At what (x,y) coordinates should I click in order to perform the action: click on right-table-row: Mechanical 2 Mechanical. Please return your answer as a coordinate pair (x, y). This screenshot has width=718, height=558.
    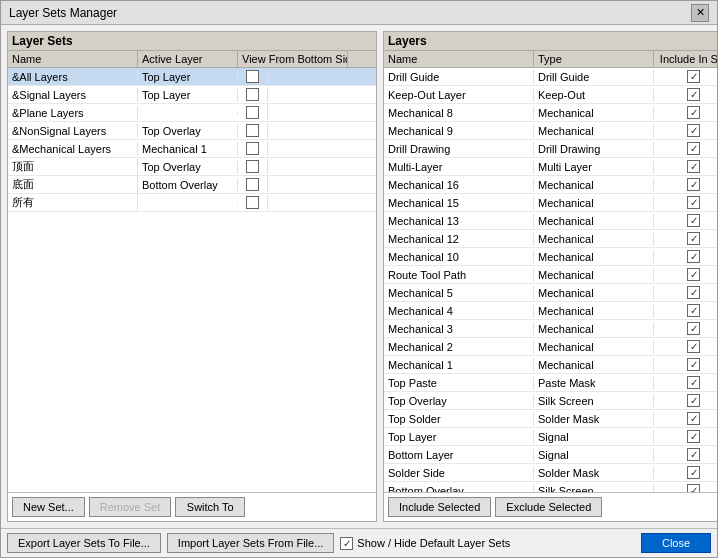
    Looking at the image, I should click on (550, 347).